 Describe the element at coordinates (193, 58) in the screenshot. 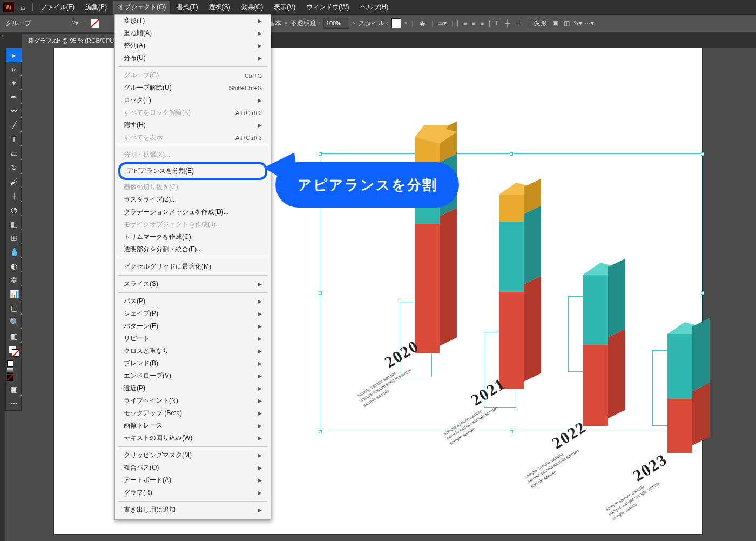

I see `menu-item: 分布(U)▶` at that location.